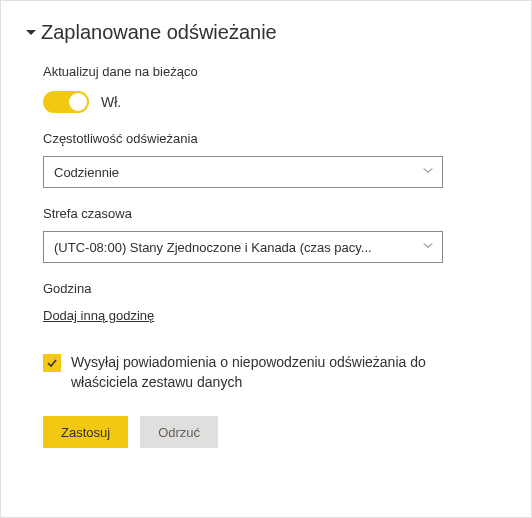 This screenshot has width=532, height=518. What do you see at coordinates (243, 172) in the screenshot?
I see `frequency-select: Codziennie` at bounding box center [243, 172].